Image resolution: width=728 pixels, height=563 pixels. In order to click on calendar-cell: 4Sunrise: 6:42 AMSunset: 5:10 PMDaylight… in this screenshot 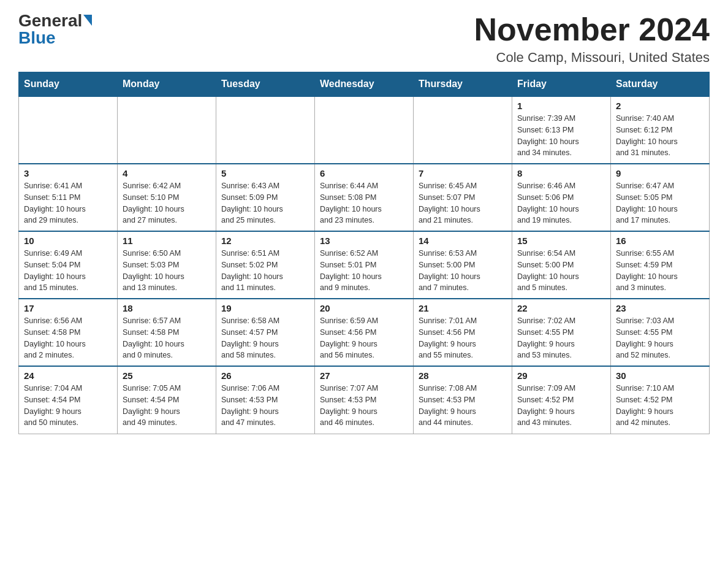, I will do `click(167, 197)`.